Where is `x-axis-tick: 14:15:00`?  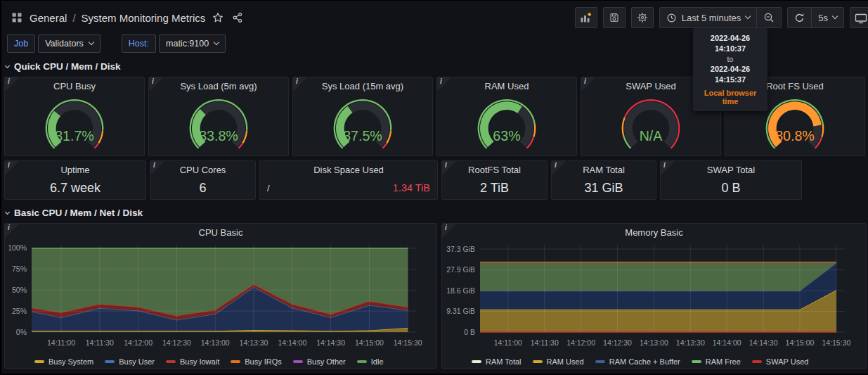
x-axis-tick: 14:15:00 is located at coordinates (800, 343).